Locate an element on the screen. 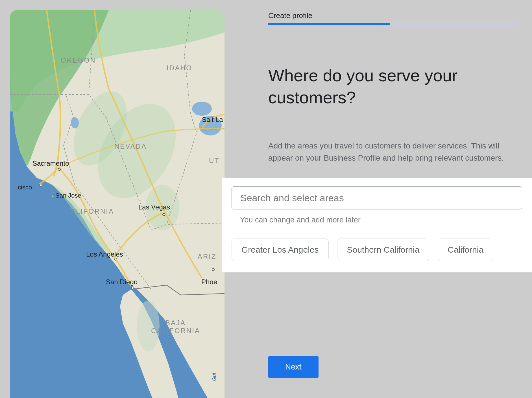 This screenshot has height=398, width=532. map-city-label: San Diego is located at coordinates (122, 282).